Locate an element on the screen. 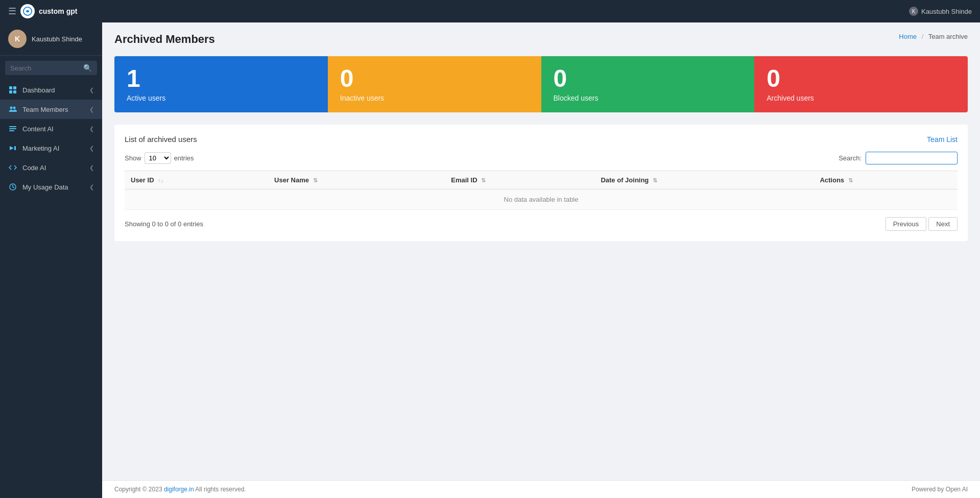 The image size is (980, 498). breadcrumb-home: Home is located at coordinates (908, 37).